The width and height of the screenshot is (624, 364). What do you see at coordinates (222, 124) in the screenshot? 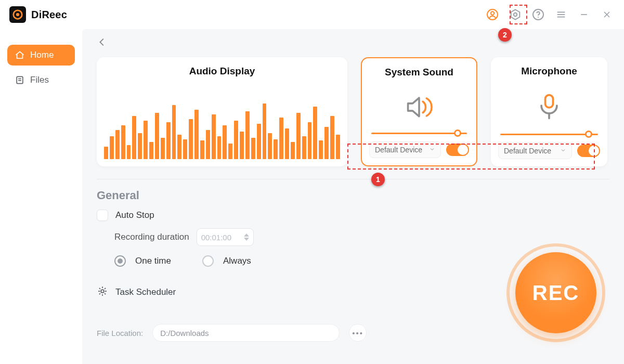
I see `audio-equalizer` at bounding box center [222, 124].